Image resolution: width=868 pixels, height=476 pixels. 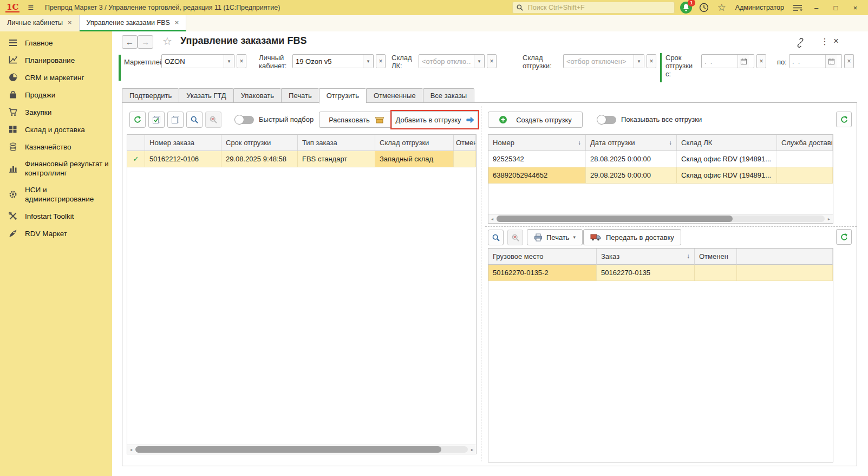 What do you see at coordinates (800, 43) in the screenshot?
I see `get-link-icon` at bounding box center [800, 43].